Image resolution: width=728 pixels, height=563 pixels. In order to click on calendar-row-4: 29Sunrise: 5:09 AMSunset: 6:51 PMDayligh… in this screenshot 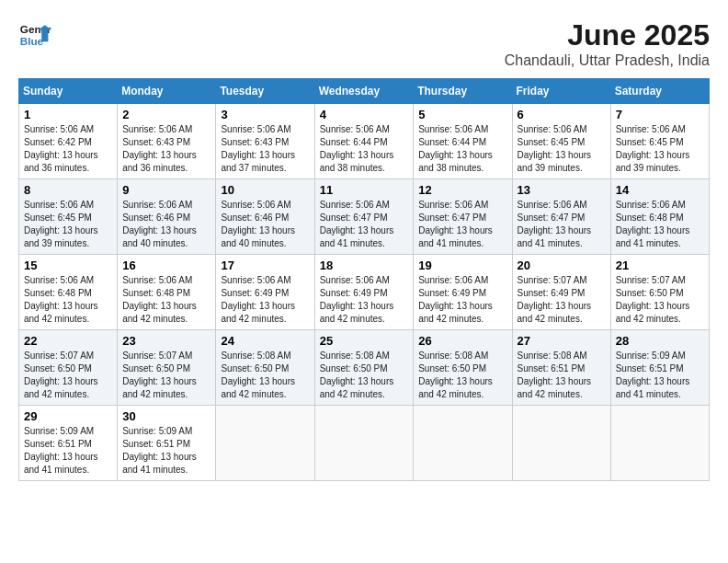, I will do `click(364, 443)`.